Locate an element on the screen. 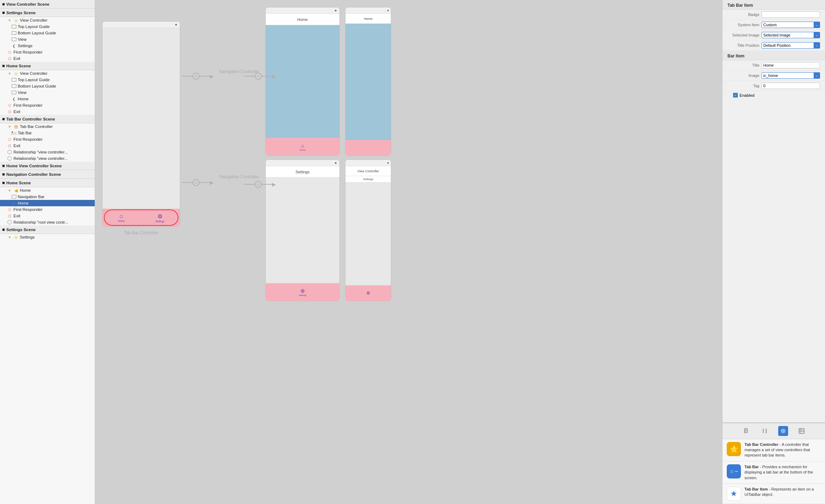 This screenshot has width=825, height=504. tab-file-btn is located at coordinates (746, 431).